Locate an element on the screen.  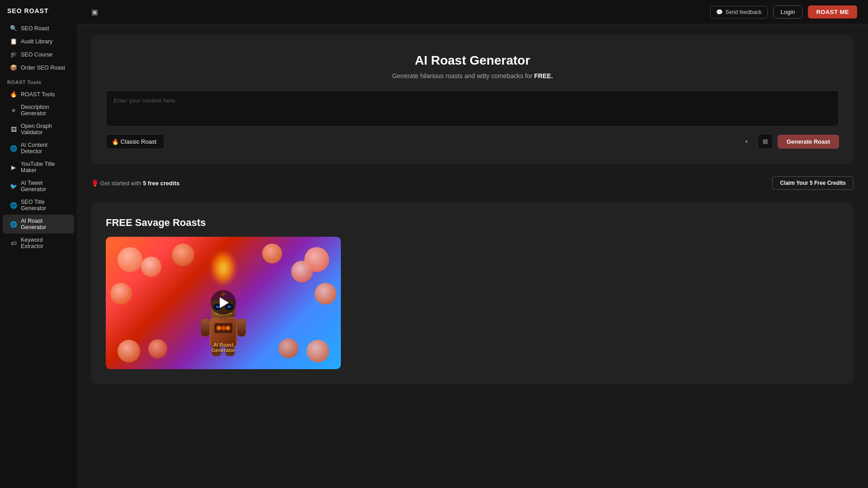
sidebar-item-ai-tweet-generator: 🐦AI Tweet Generator is located at coordinates (38, 186).